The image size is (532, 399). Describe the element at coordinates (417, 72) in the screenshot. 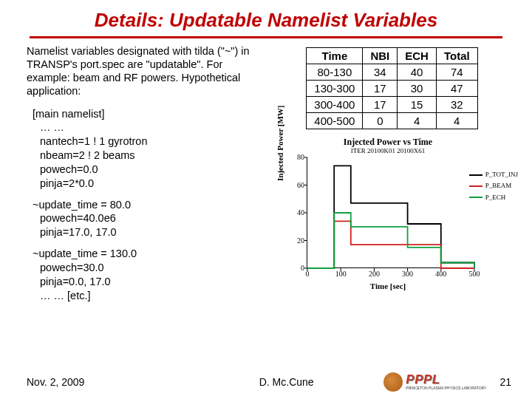

I see `cell: 40` at that location.